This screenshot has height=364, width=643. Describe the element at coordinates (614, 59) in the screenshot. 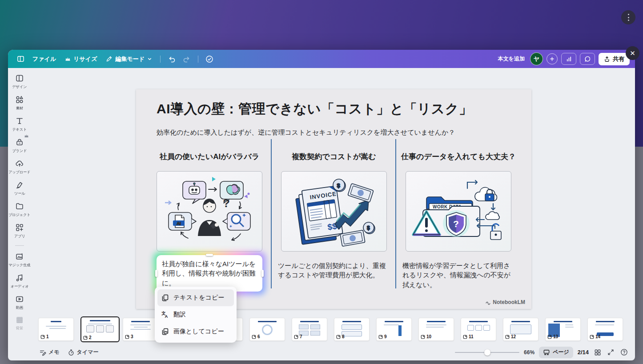

I see `share-button: 共有` at that location.